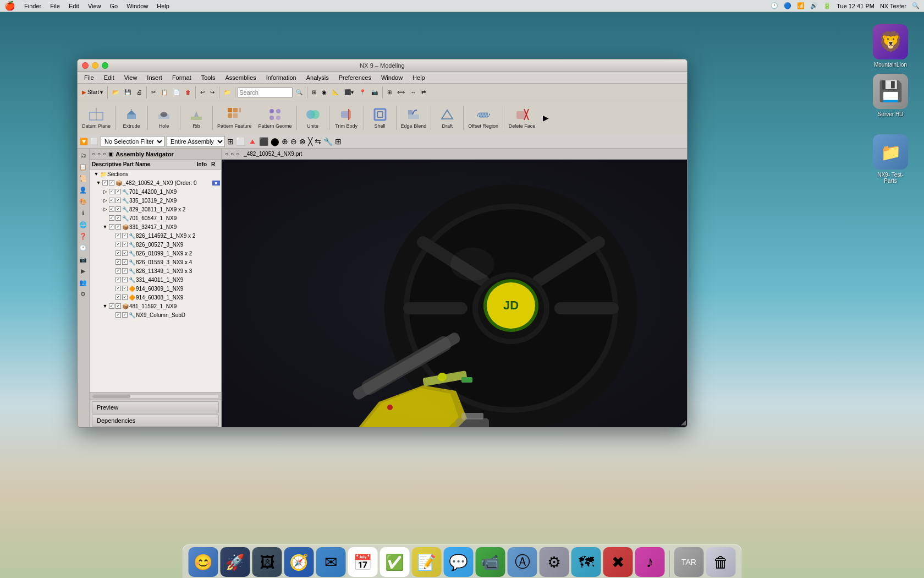  I want to click on scrollbar-thumb, so click(111, 396).